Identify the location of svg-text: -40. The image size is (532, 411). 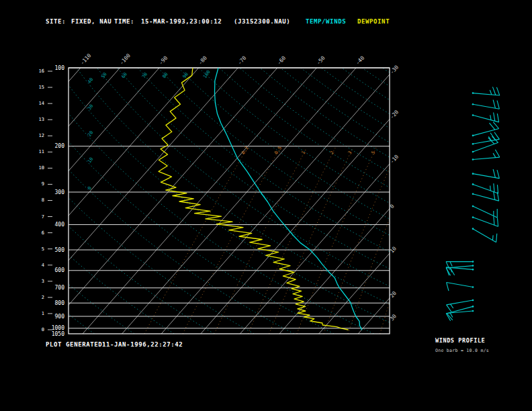
(360, 60).